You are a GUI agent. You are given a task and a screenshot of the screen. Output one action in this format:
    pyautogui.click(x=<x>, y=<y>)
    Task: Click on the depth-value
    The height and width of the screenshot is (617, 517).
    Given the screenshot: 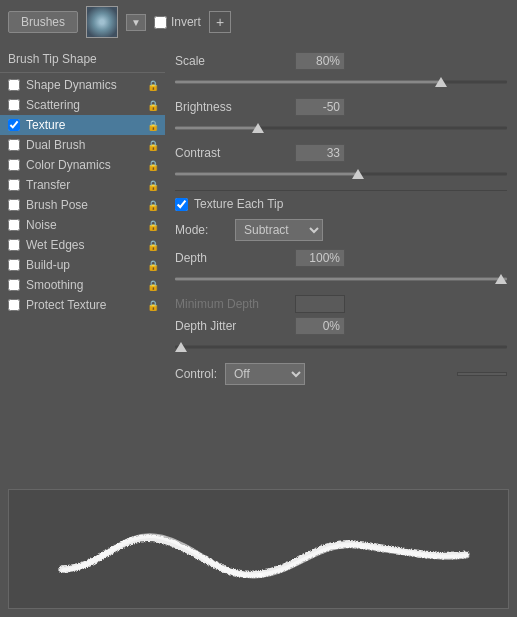 What is the action you would take?
    pyautogui.click(x=320, y=258)
    